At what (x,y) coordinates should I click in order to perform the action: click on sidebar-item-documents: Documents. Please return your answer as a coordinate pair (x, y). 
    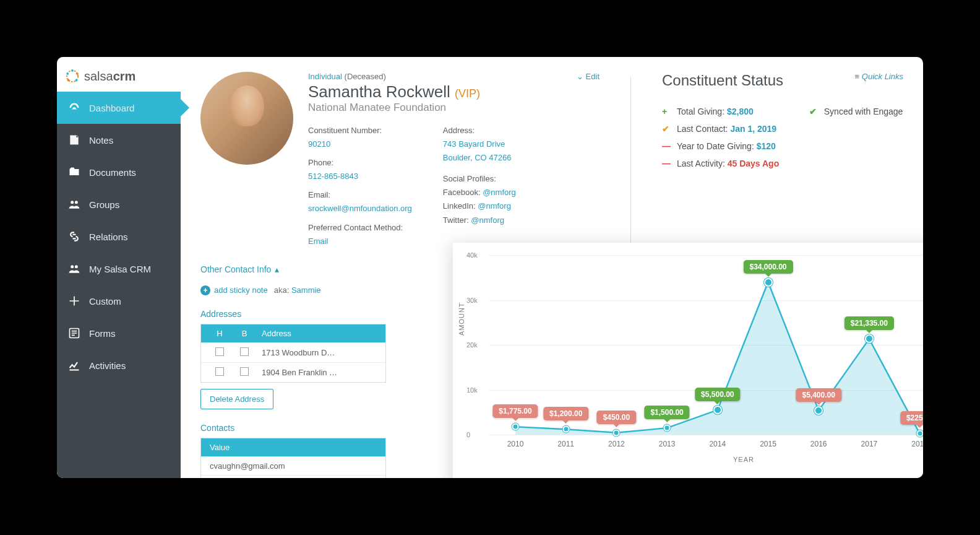
    Looking at the image, I should click on (119, 172).